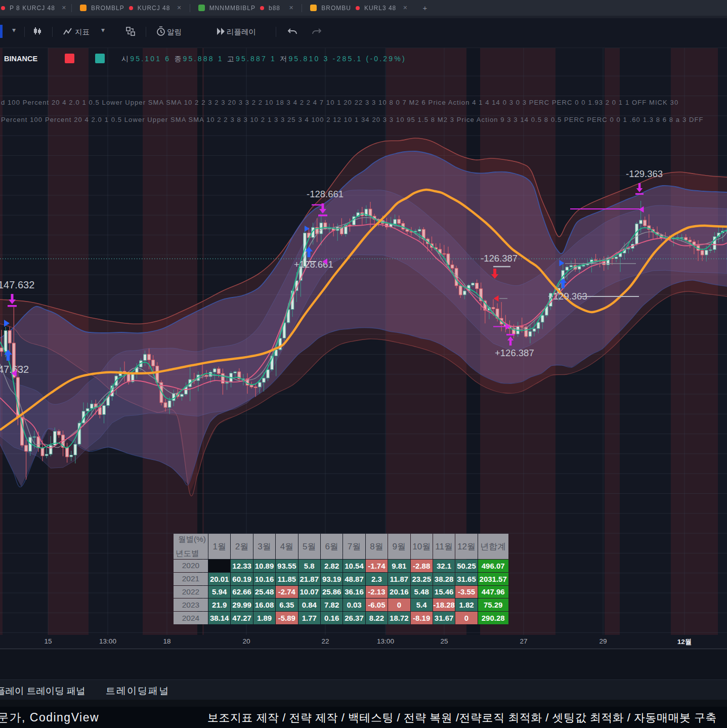 Image resolution: width=727 pixels, height=728 pixels. Describe the element at coordinates (325, 194) in the screenshot. I see `svg-text: -128.661` at that location.